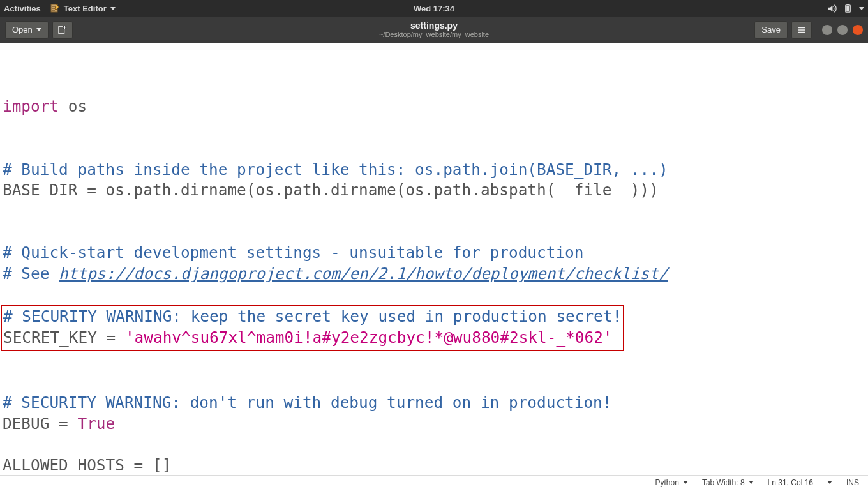  I want to click on code-line: import os, so click(45, 106).